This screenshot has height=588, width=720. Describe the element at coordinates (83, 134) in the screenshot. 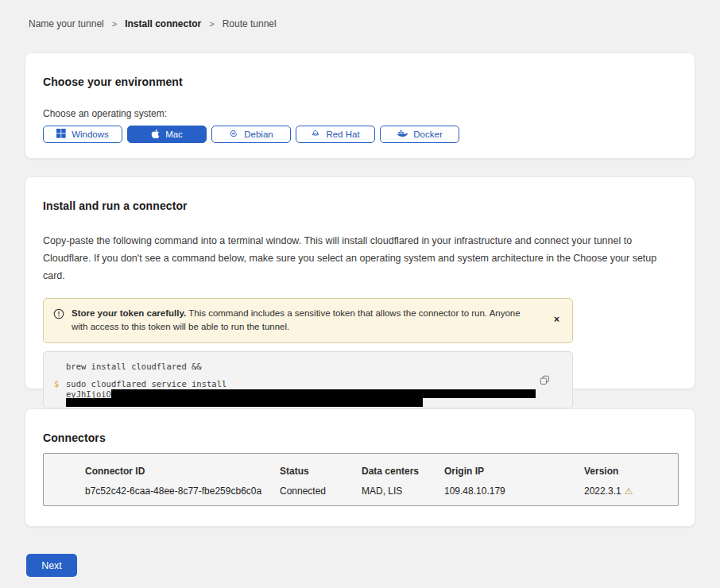

I see `os-button-windows: Windows` at that location.